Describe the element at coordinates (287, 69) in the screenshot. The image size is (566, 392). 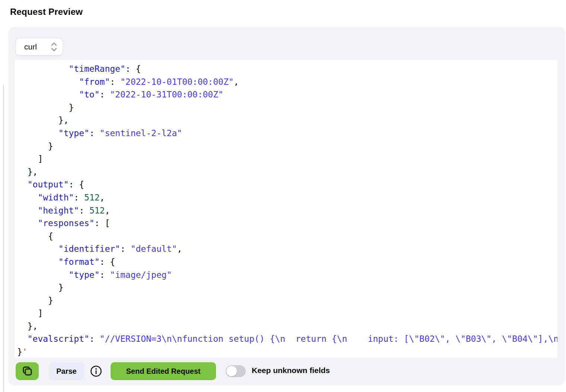
I see `code-line: "timeRange": {` at that location.